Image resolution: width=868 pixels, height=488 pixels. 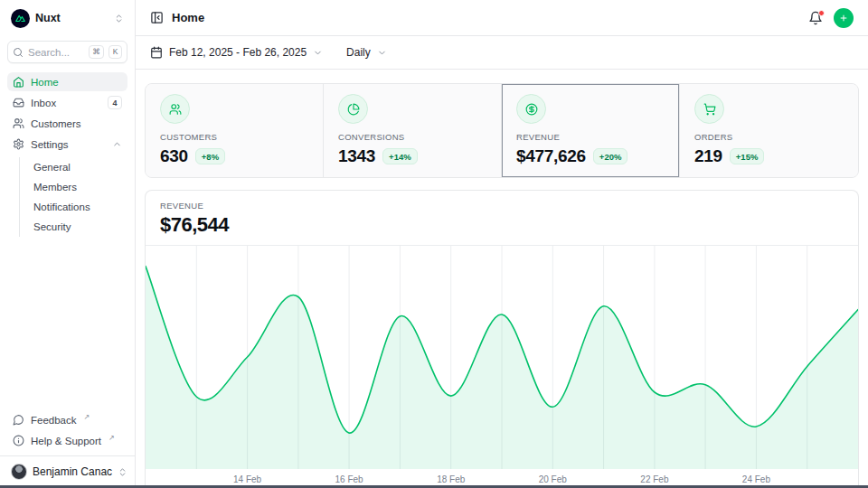 What do you see at coordinates (553, 479) in the screenshot?
I see `svg-text: 20 Feb` at bounding box center [553, 479].